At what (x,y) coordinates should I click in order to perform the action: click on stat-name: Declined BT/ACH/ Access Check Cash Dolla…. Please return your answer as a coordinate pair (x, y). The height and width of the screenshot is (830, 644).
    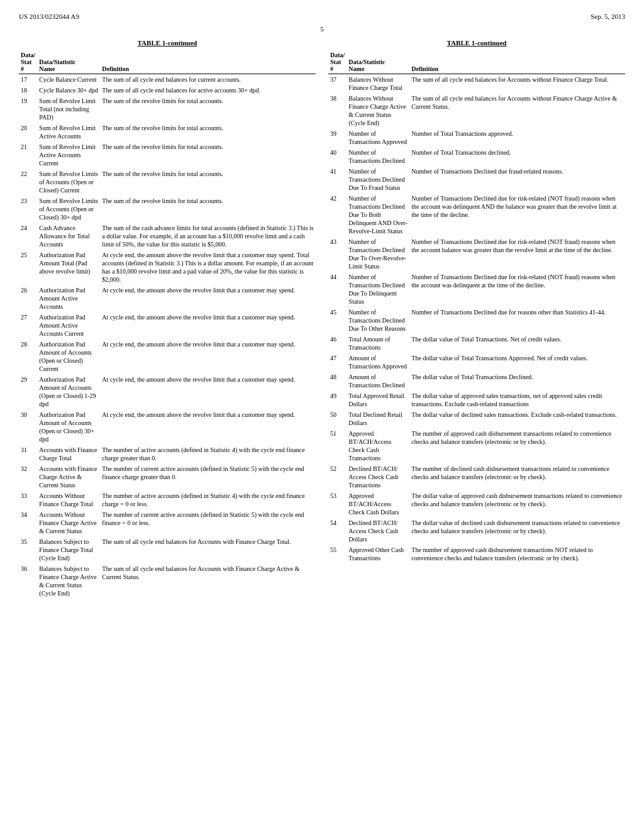
    Looking at the image, I should click on (378, 531).